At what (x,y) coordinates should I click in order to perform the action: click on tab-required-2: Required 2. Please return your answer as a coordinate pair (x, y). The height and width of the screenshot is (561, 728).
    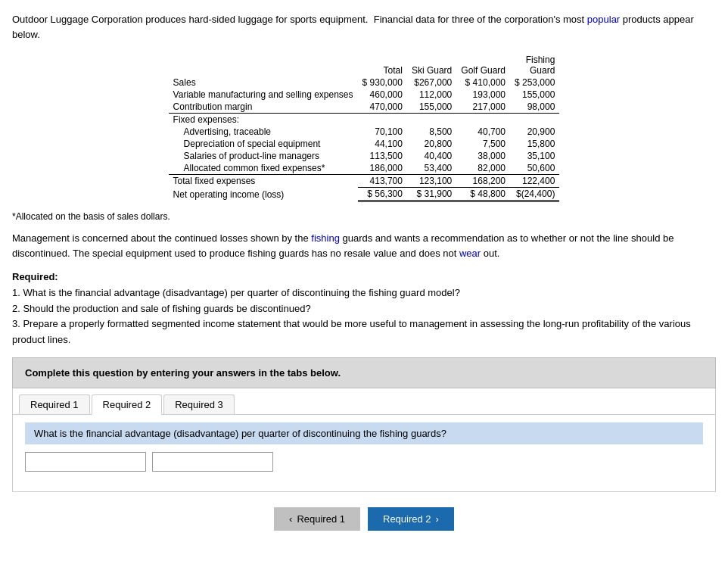
    Looking at the image, I should click on (127, 404).